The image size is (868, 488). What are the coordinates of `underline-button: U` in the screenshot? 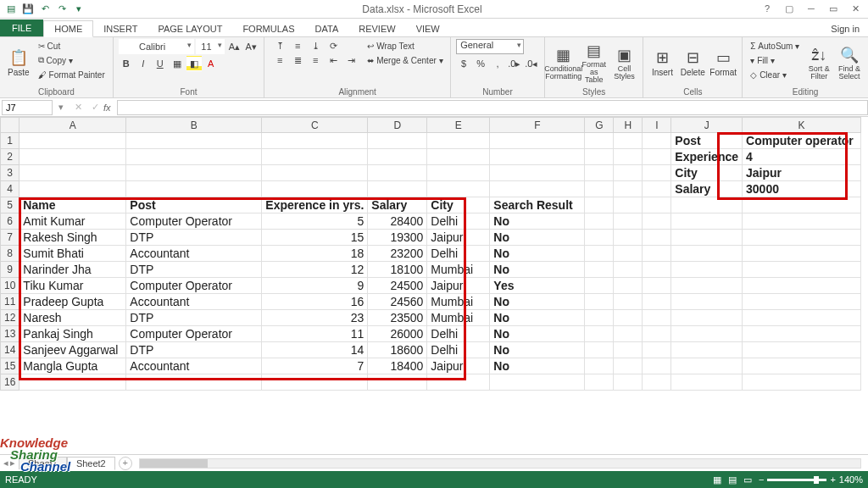 It's located at (160, 64).